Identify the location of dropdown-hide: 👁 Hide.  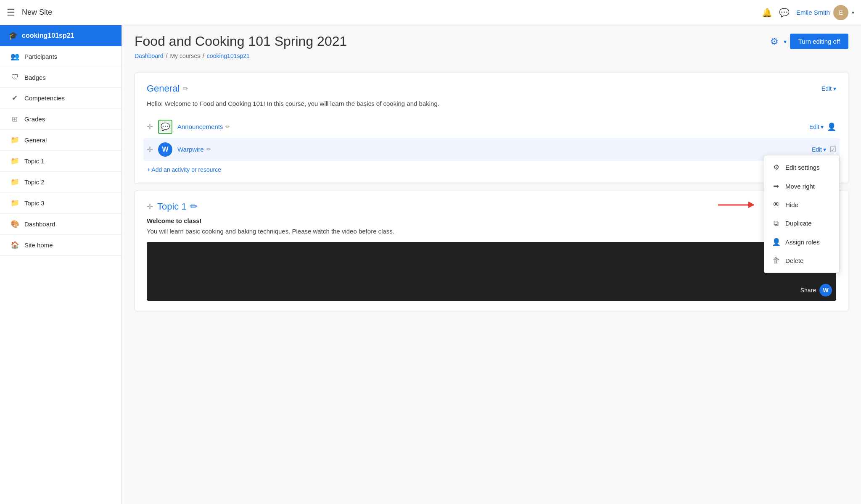
(802, 205).